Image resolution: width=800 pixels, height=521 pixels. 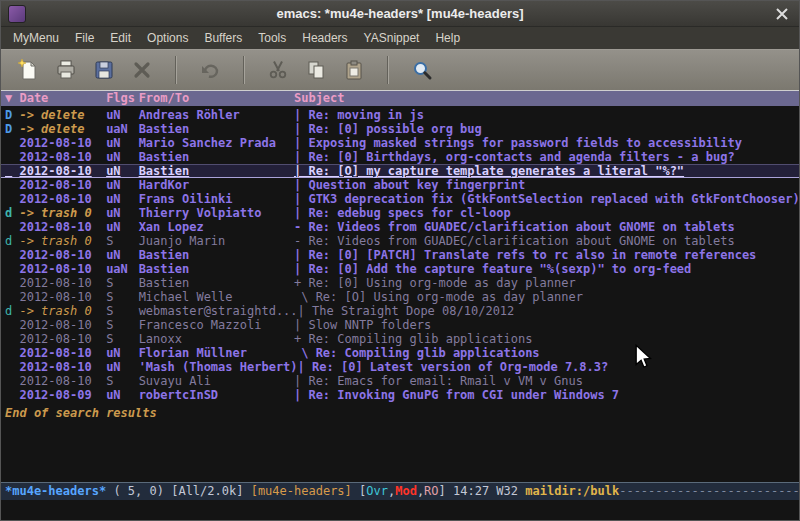 I want to click on print-button, so click(x=66, y=70).